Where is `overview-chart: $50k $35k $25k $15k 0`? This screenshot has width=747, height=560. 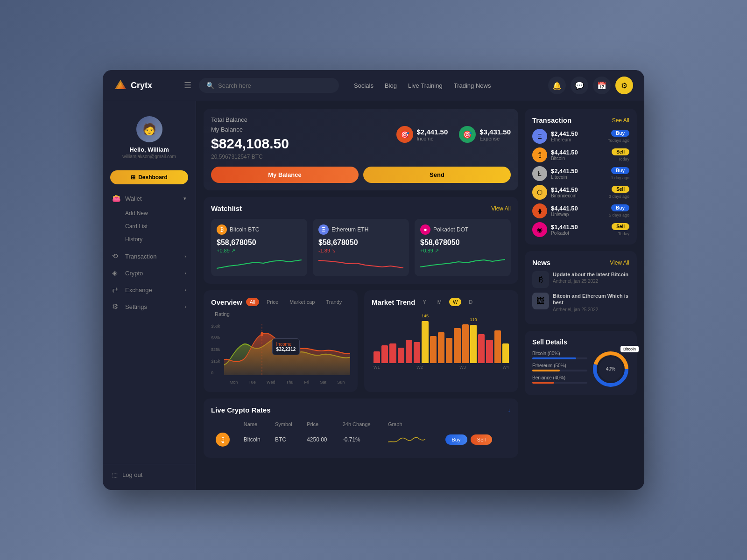 overview-chart: $50k $35k $25k $15k 0 is located at coordinates (281, 354).